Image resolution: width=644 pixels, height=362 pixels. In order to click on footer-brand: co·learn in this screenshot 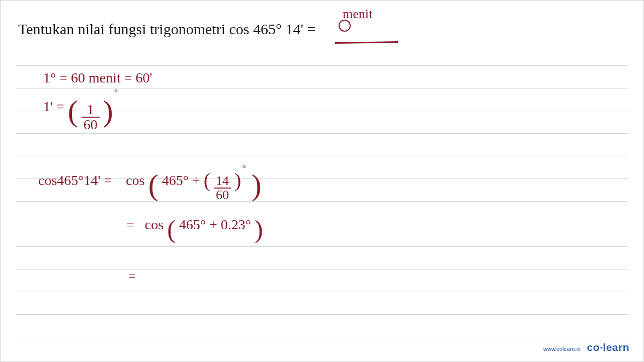, I will do `click(608, 347)`.